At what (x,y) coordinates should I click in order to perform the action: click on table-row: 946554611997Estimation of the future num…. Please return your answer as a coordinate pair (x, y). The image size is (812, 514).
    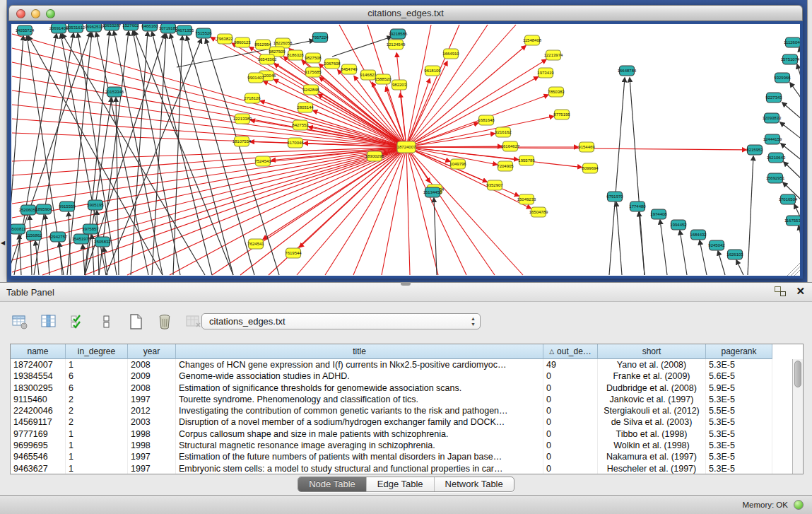
    Looking at the image, I should click on (401, 457).